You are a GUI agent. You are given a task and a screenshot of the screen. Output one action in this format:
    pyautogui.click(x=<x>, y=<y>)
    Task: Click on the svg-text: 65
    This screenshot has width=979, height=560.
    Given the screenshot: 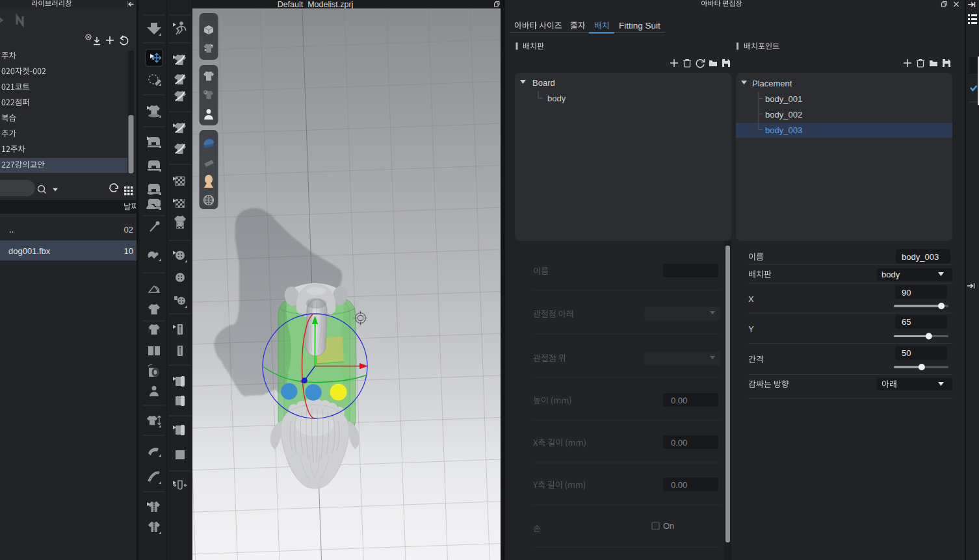 What is the action you would take?
    pyautogui.click(x=906, y=322)
    